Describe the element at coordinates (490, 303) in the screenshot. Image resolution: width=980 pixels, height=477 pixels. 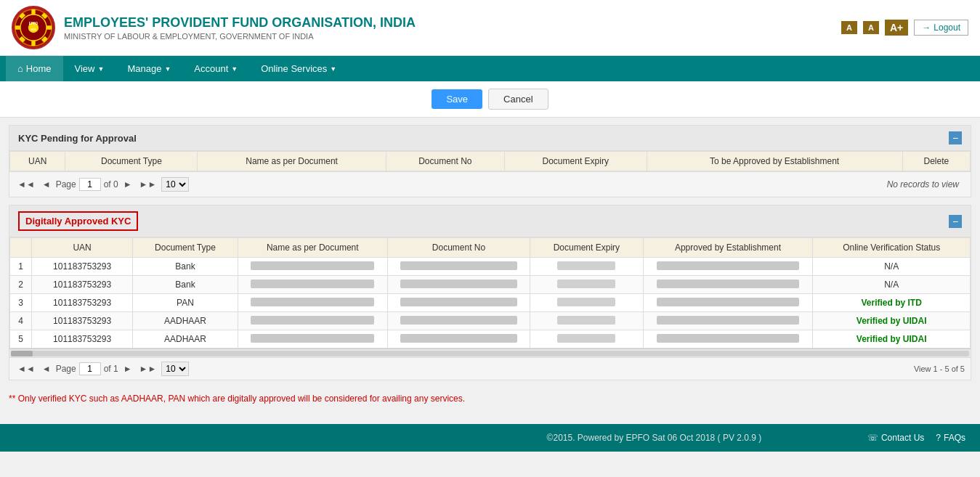
I see `table-row: 3 101183753293 PAN Verified by ITD` at that location.